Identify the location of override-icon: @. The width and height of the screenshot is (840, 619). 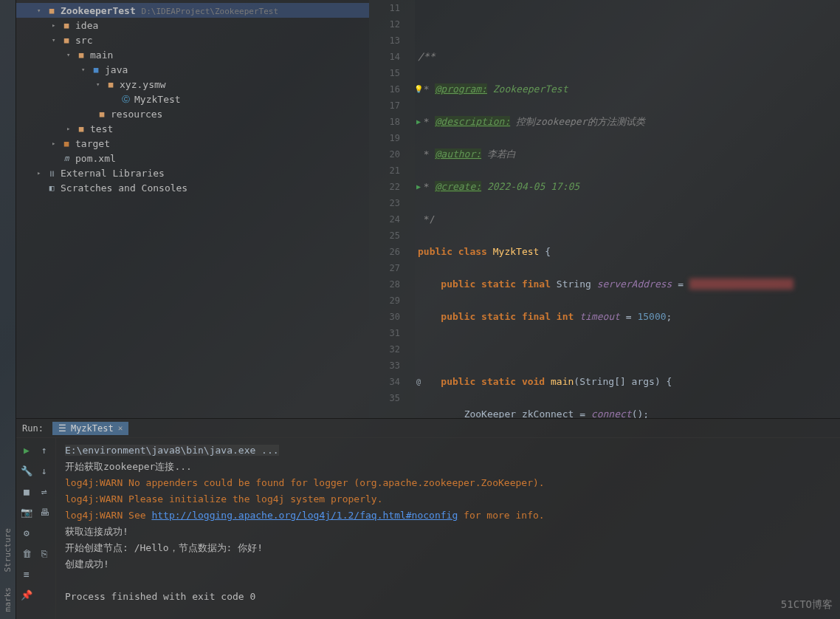
(419, 382).